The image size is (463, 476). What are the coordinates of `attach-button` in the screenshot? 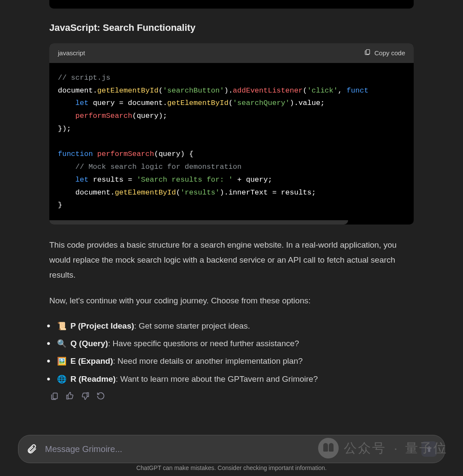 It's located at (32, 449).